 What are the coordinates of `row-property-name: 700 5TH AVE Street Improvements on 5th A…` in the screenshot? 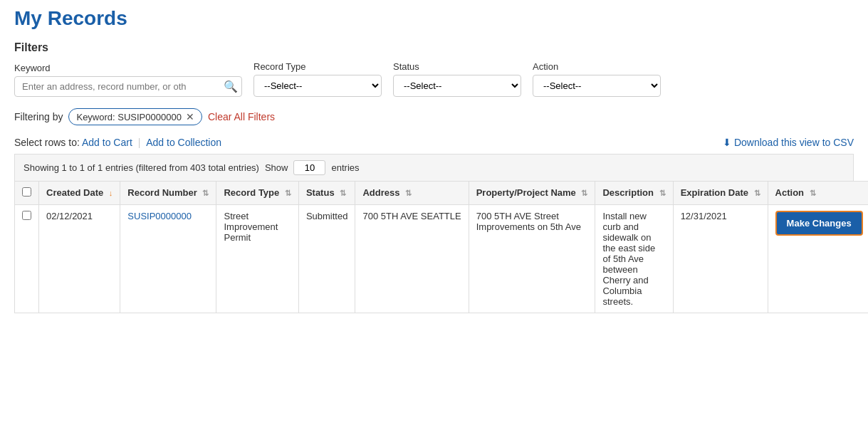 It's located at (532, 259).